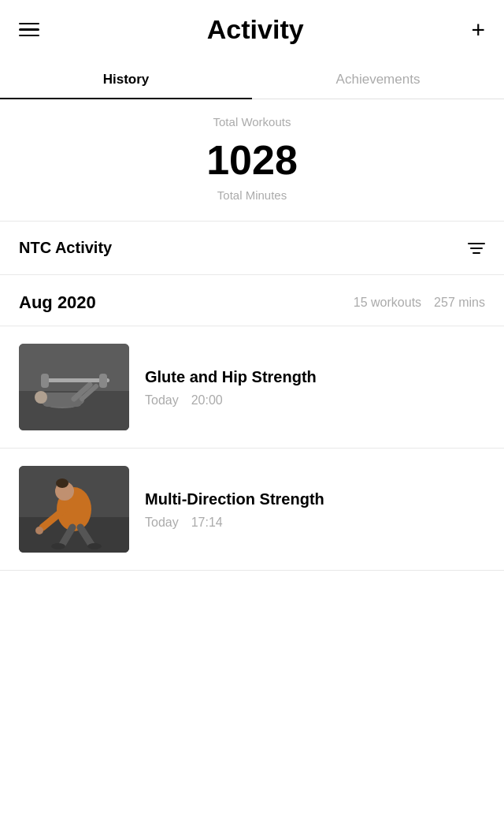 Image resolution: width=504 pixels, height=834 pixels. I want to click on list-item: Glute and Hip Strength Today 20:00, so click(252, 388).